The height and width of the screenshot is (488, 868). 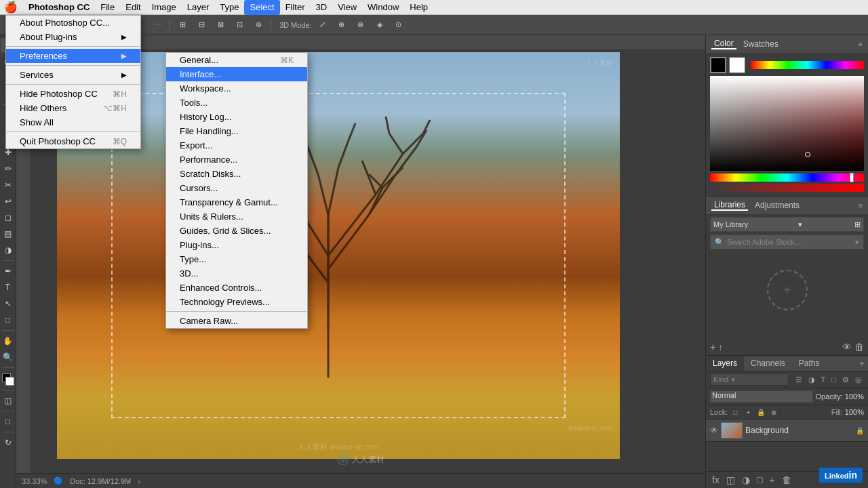 I want to click on toolbar-btn-13: ⊛, so click(x=258, y=25).